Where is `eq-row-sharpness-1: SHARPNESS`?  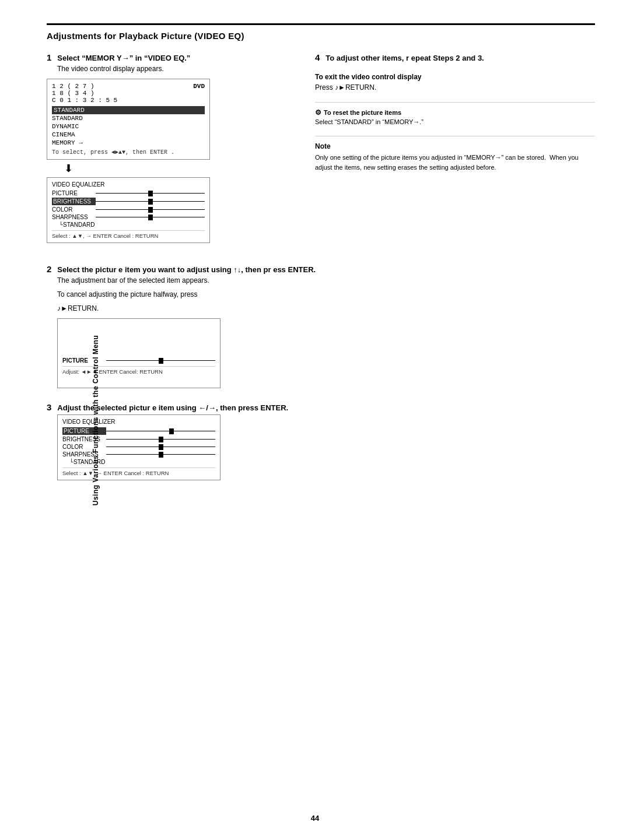 eq-row-sharpness-1: SHARPNESS is located at coordinates (128, 217).